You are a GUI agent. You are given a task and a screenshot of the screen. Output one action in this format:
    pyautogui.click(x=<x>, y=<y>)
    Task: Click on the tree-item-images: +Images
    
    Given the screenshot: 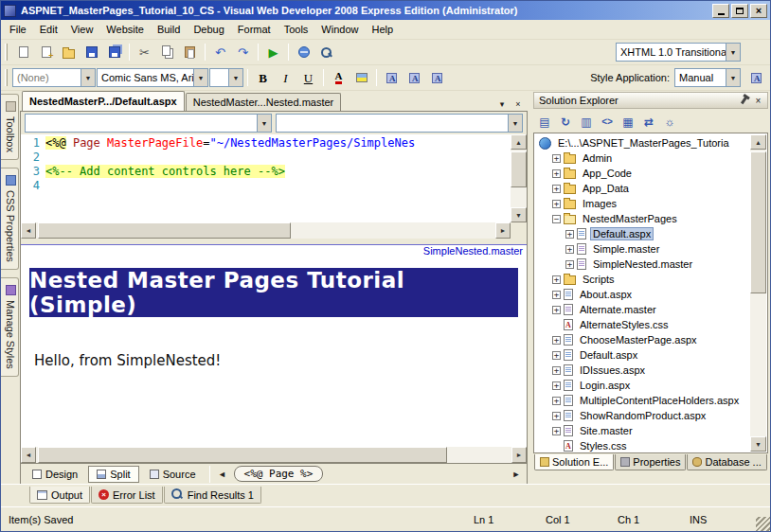 What is the action you would take?
    pyautogui.click(x=643, y=204)
    